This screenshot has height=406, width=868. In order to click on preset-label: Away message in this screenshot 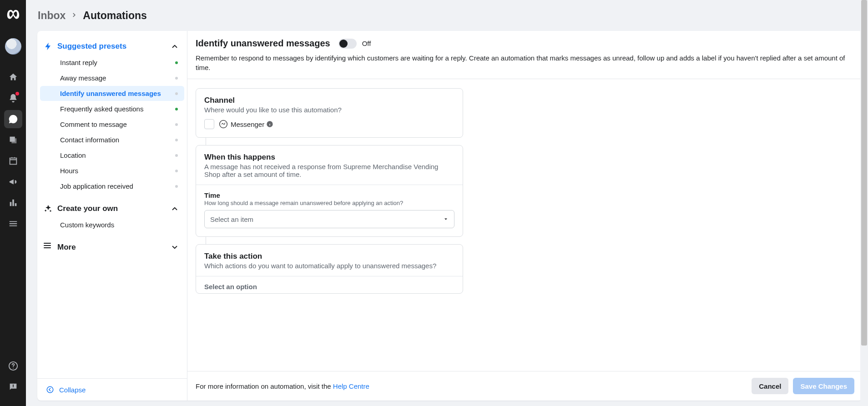, I will do `click(83, 78)`.